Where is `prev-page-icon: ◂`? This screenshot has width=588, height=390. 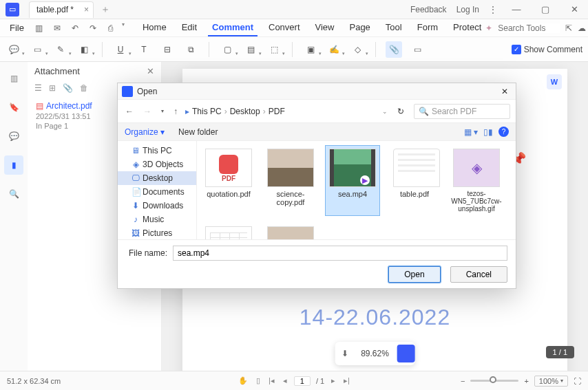
prev-page-icon: ◂ is located at coordinates (285, 381).